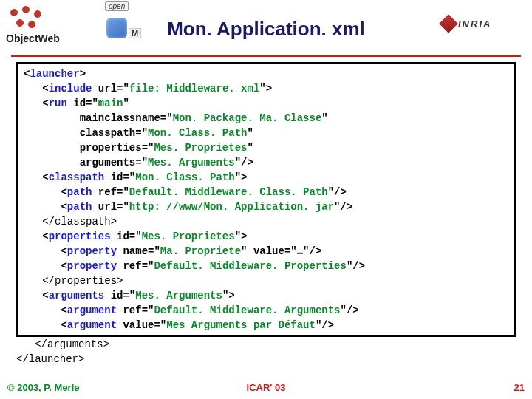  Describe the element at coordinates (266, 251) in the screenshot. I see `code-line: <property name="Ma. Propriete" value="…"…` at that location.